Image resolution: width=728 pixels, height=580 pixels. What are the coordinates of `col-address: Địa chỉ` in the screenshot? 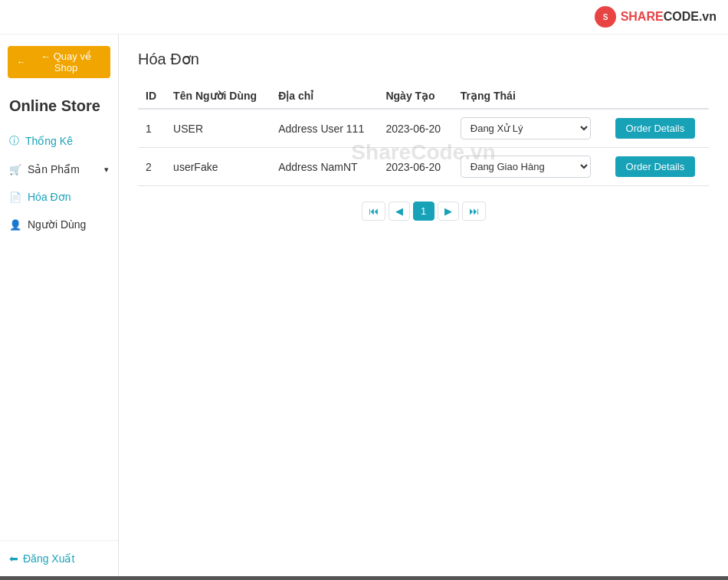 It's located at (324, 97).